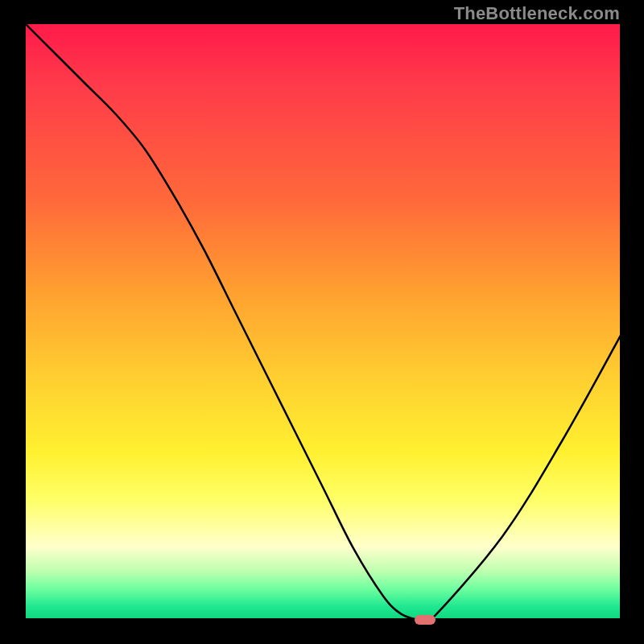  Describe the element at coordinates (425, 620) in the screenshot. I see `optimum-marker` at that location.